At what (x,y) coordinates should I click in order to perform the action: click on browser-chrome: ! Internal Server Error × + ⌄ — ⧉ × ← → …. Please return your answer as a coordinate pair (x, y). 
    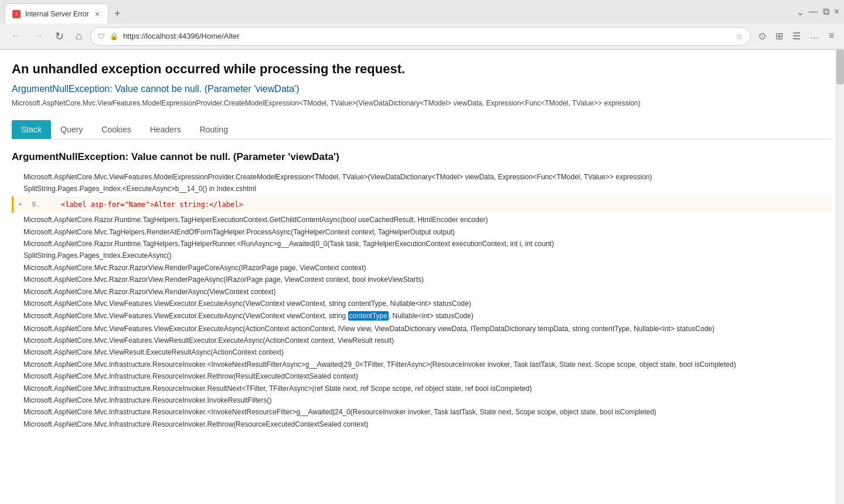
    Looking at the image, I should click on (422, 25).